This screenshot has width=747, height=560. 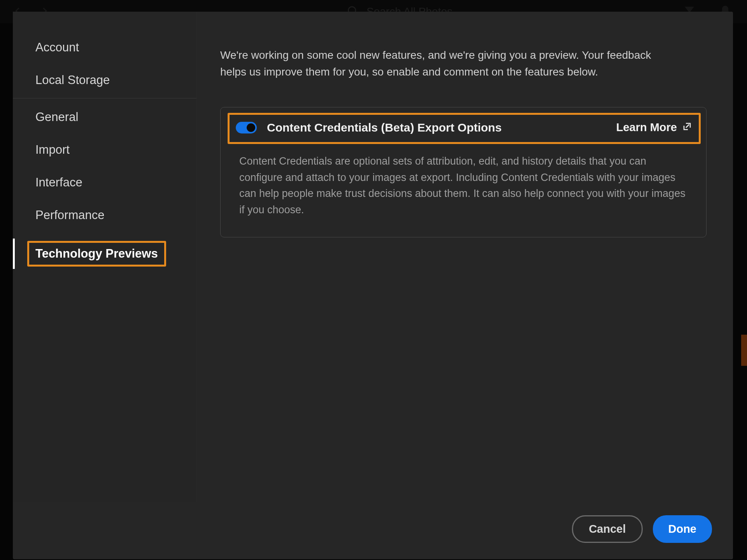 I want to click on sidebar-item-label: General, so click(x=57, y=117).